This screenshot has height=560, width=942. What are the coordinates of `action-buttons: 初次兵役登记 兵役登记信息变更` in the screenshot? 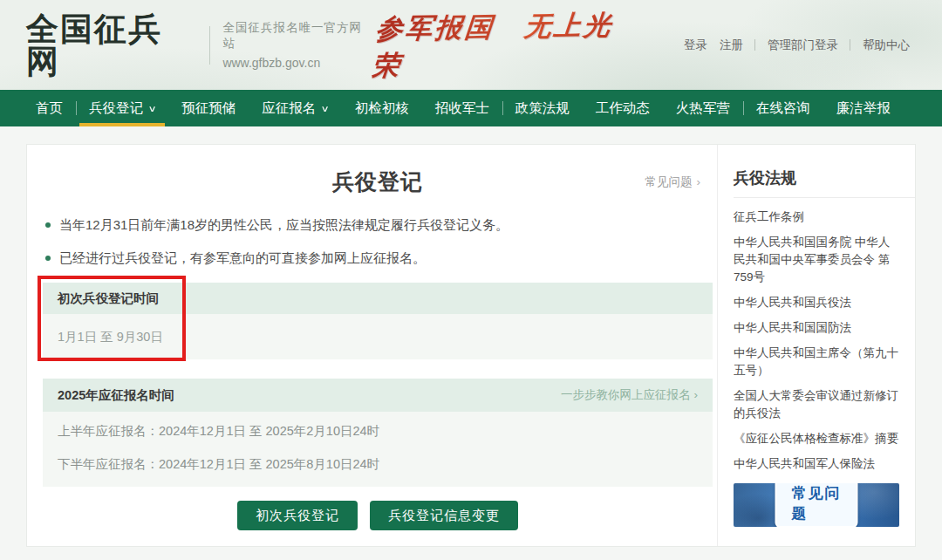 It's located at (378, 516).